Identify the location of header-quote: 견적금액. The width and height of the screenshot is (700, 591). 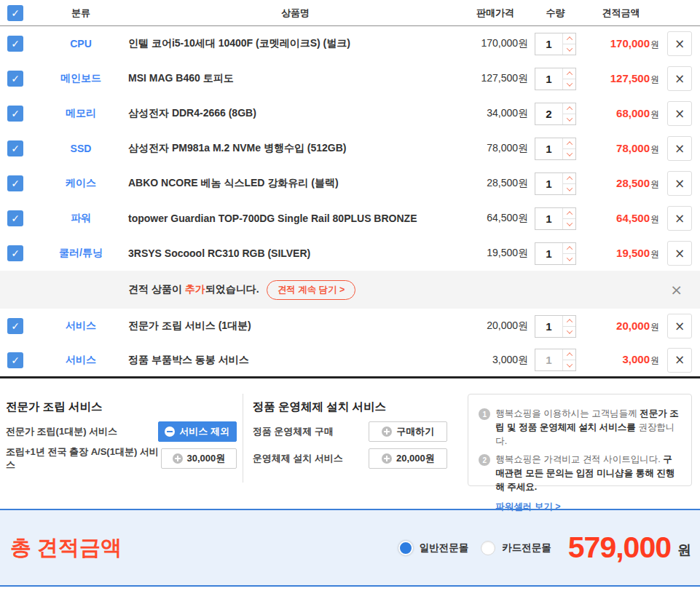
(621, 13).